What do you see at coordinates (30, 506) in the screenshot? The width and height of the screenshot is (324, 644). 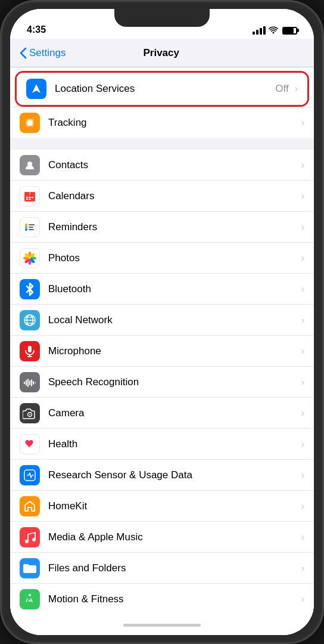 I see `homekit-icon` at bounding box center [30, 506].